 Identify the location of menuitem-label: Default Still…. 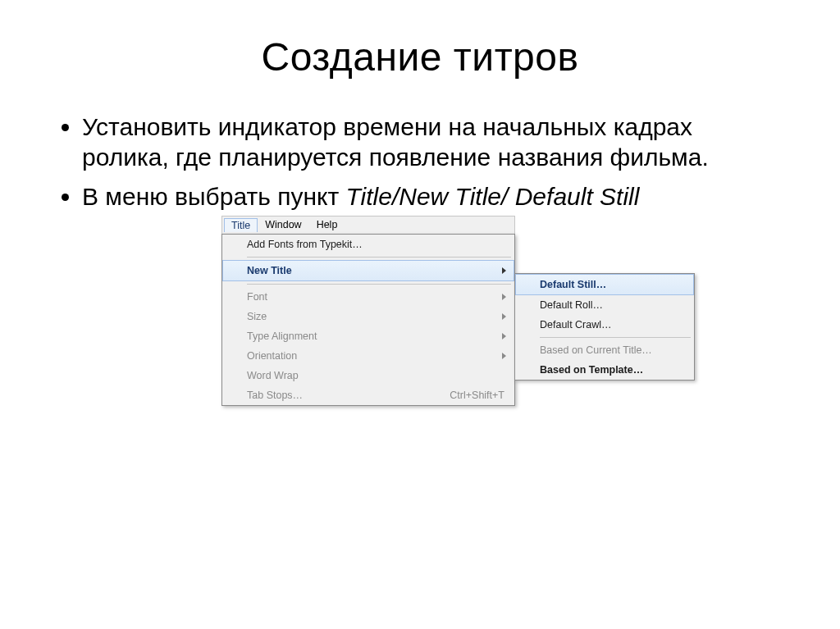
(615, 285).